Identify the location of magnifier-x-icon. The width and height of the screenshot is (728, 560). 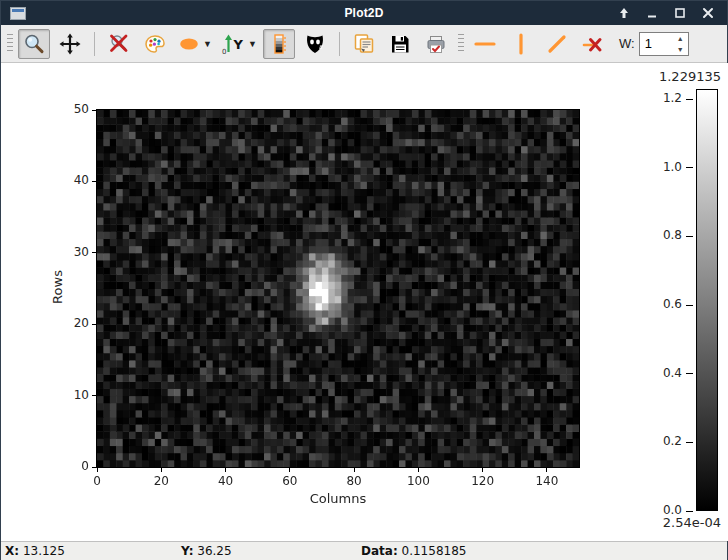
(119, 44).